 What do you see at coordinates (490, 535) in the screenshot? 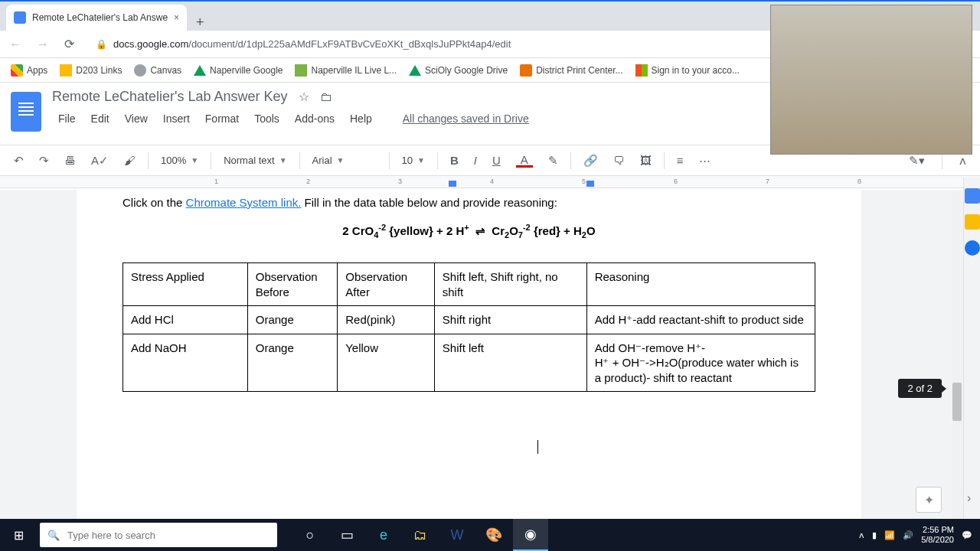
I see `windows-taskbar: ⊞ 🔍 Type here to search ○ ▭ e 🗂 W 🎨 ◉ ʌ …` at bounding box center [490, 535].